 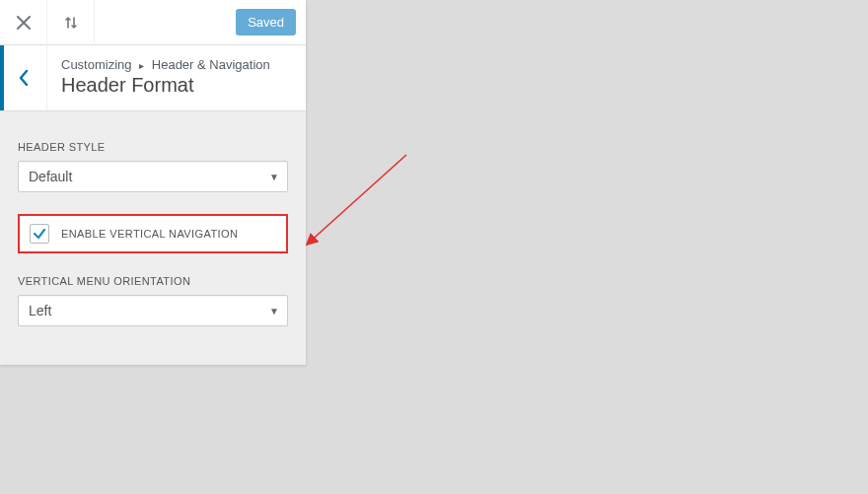 What do you see at coordinates (211, 65) in the screenshot?
I see `breadcrumb-section: Header & Navigation` at bounding box center [211, 65].